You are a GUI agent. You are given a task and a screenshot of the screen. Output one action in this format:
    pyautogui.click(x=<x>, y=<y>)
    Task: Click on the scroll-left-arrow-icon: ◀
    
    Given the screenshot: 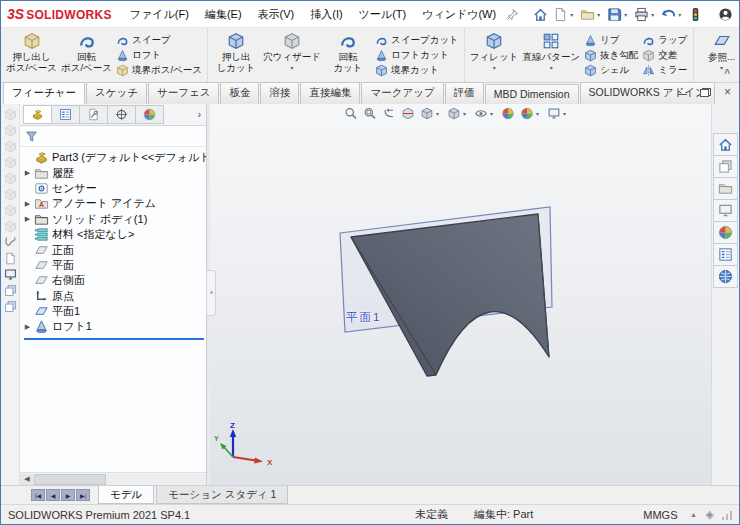 What is the action you would take?
    pyautogui.click(x=27, y=480)
    